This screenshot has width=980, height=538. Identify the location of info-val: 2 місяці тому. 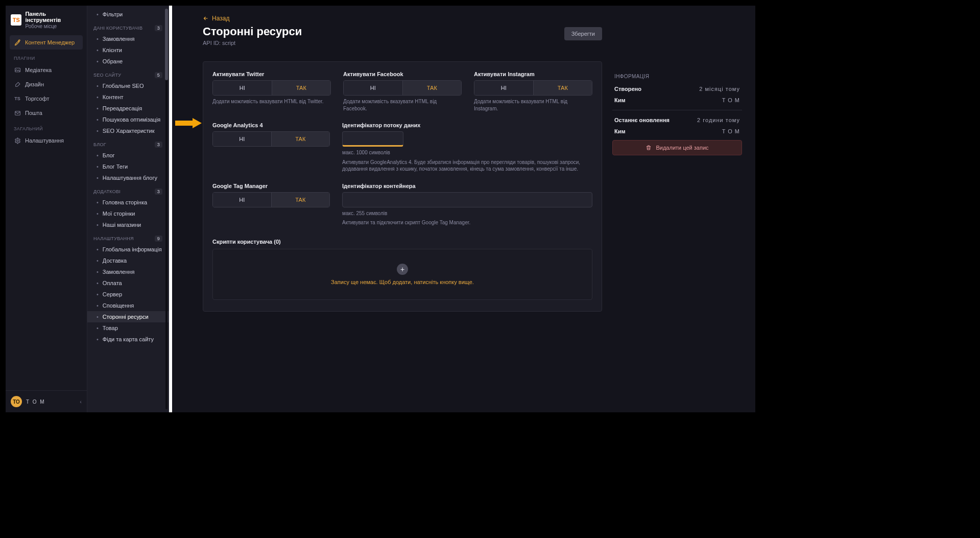
(720, 89).